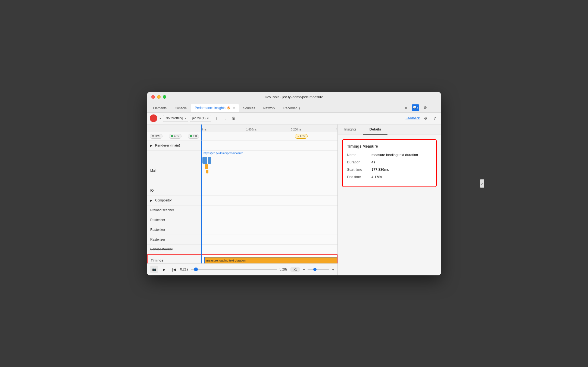 The image size is (588, 367). I want to click on timing-bar: measure loading text duration, so click(271, 260).